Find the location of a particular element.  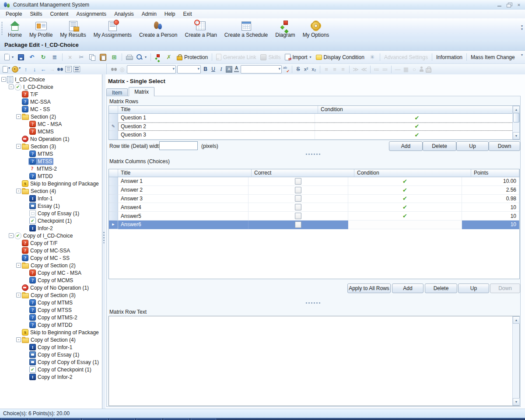

undo-button: ↶ is located at coordinates (32, 57).